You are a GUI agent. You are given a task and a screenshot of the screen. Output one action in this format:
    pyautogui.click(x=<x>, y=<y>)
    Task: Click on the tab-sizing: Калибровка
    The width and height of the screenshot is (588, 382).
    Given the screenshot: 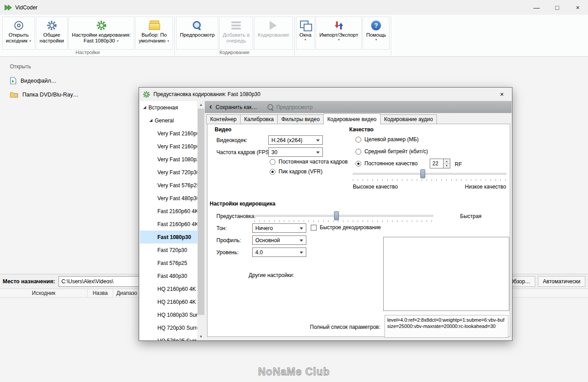 What is the action you would take?
    pyautogui.click(x=259, y=119)
    